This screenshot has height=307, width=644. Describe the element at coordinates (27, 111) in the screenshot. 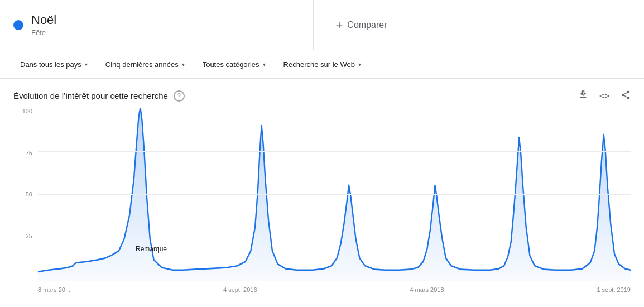

I see `y-label-100: 100` at that location.